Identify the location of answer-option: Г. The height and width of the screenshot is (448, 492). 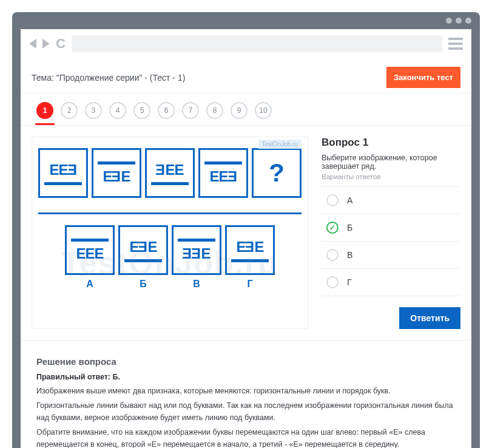
(391, 282).